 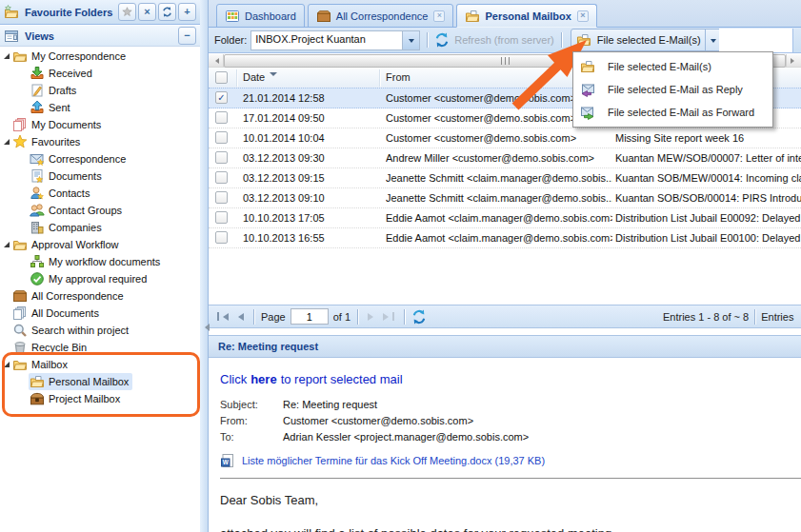 I want to click on sidebar-item-received: Received, so click(x=100, y=73).